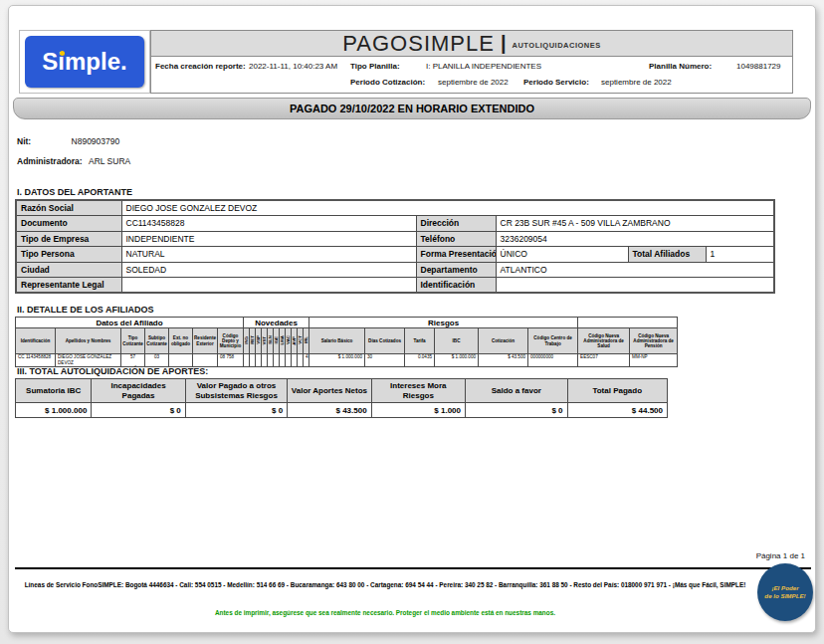  I want to click on col-sumatoria-ibc: Sumatoria IBC, so click(54, 391).